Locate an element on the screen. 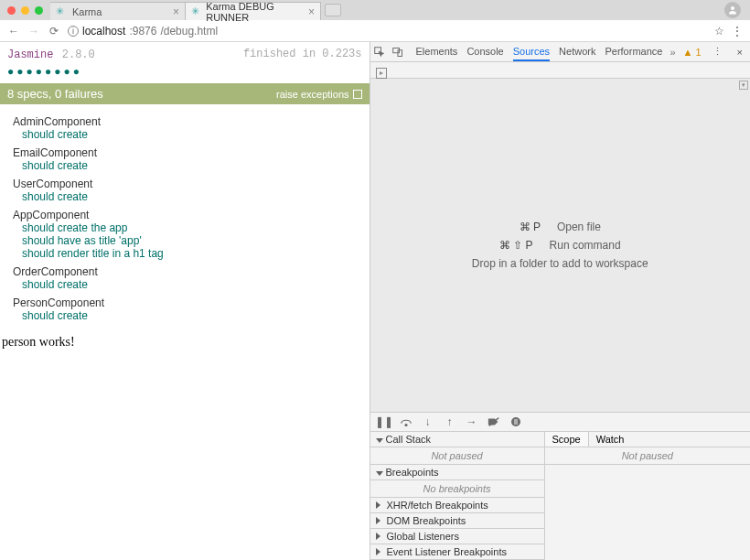  more-panels-icon: » is located at coordinates (672, 52).